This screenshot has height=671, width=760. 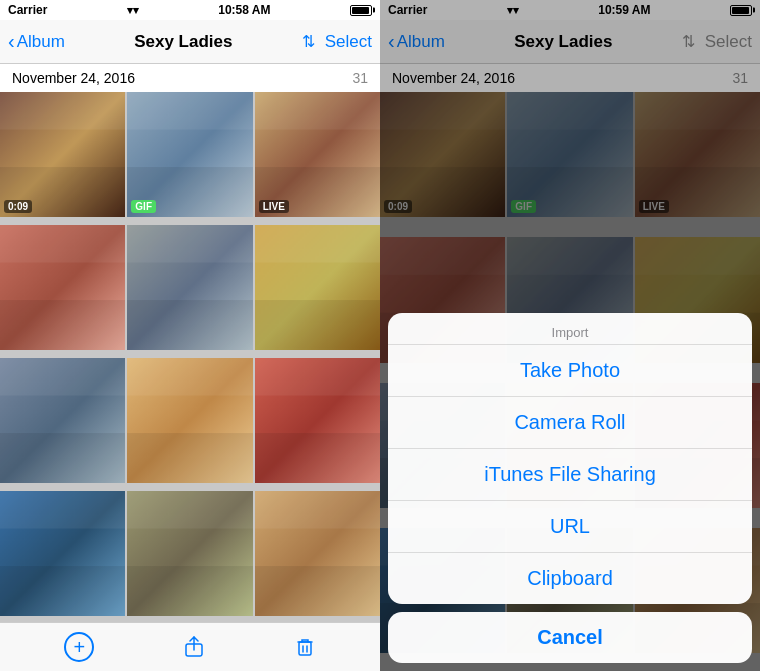 What do you see at coordinates (360, 78) in the screenshot?
I see `left-date-count: 31` at bounding box center [360, 78].